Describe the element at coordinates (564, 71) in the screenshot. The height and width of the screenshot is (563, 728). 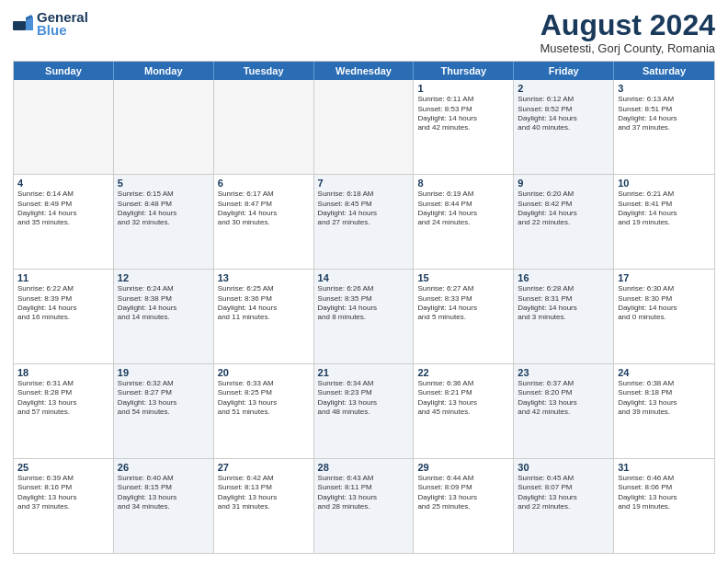
I see `header-cell-friday: Friday` at that location.